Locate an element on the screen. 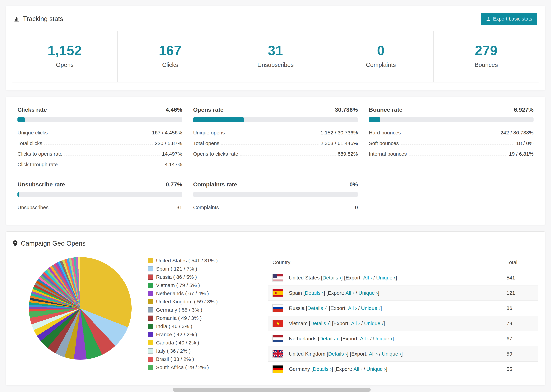  metric-value: 0 is located at coordinates (357, 208).